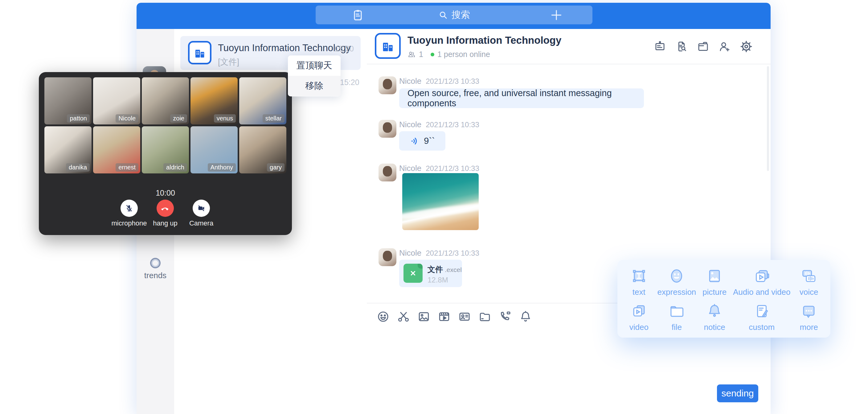 The width and height of the screenshot is (868, 414). Describe the element at coordinates (228, 62) in the screenshot. I see `conversation-preview: [文件]` at that location.